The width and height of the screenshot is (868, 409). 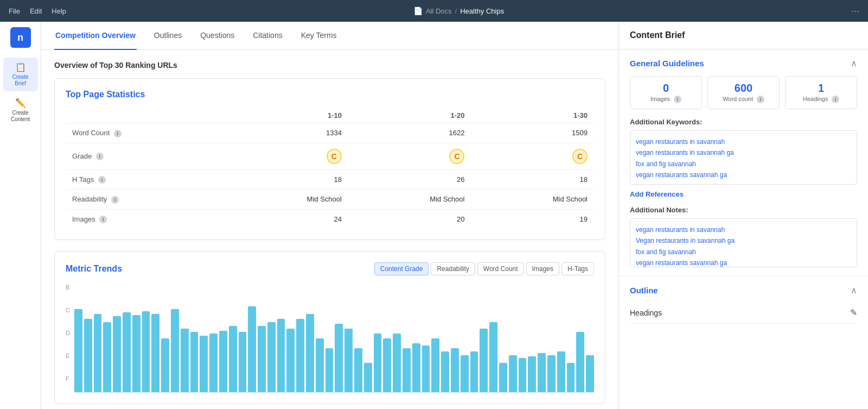 What do you see at coordinates (743, 164) in the screenshot?
I see `keyword-item: fox and fig savannah` at bounding box center [743, 164].